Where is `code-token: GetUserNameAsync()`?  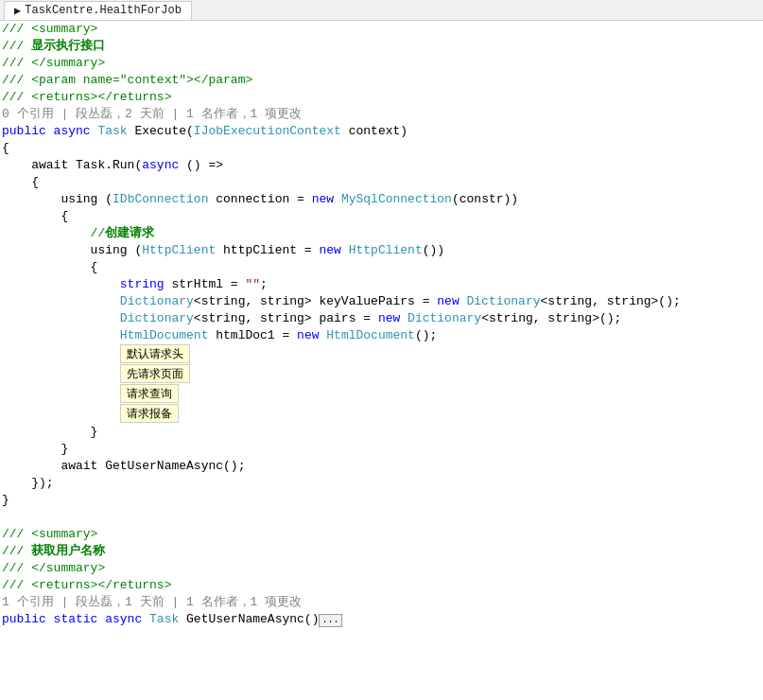
code-token: GetUserNameAsync() is located at coordinates (249, 620).